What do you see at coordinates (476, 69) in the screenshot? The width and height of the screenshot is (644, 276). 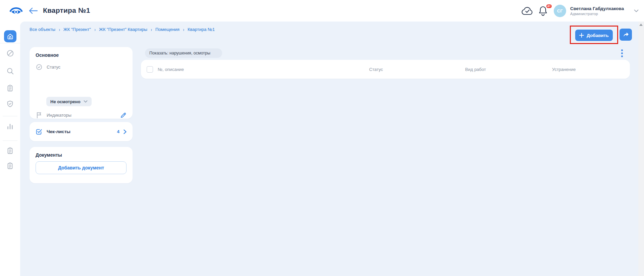 I see `column-work-type: Вид работ` at bounding box center [476, 69].